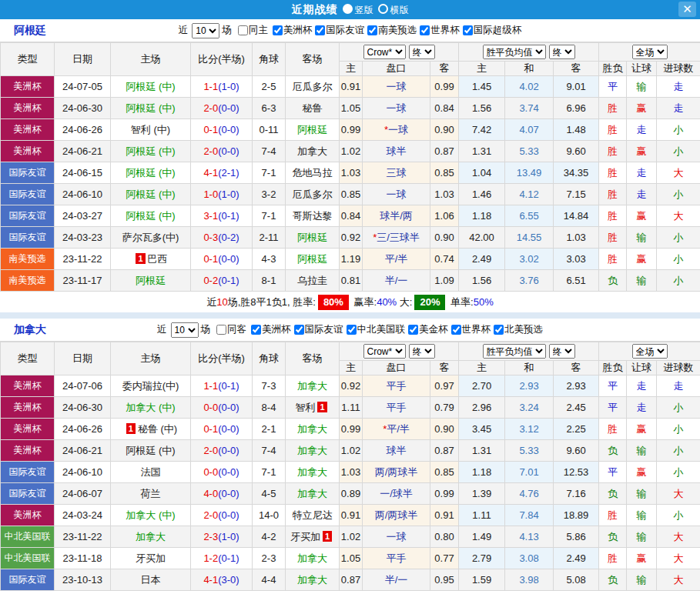 This screenshot has width=700, height=594. What do you see at coordinates (222, 537) in the screenshot?
I see `score: 2-3(1-0)` at bounding box center [222, 537].